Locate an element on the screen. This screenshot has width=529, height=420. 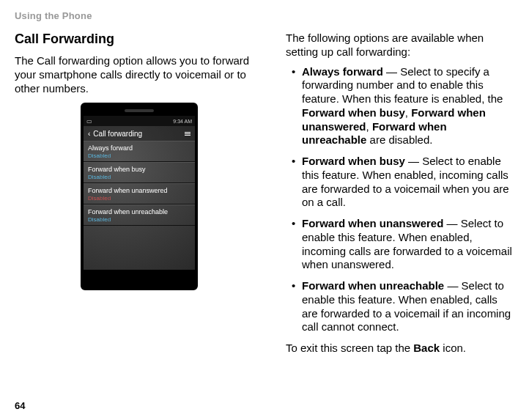
signal-icon: ▭ is located at coordinates (89, 122).